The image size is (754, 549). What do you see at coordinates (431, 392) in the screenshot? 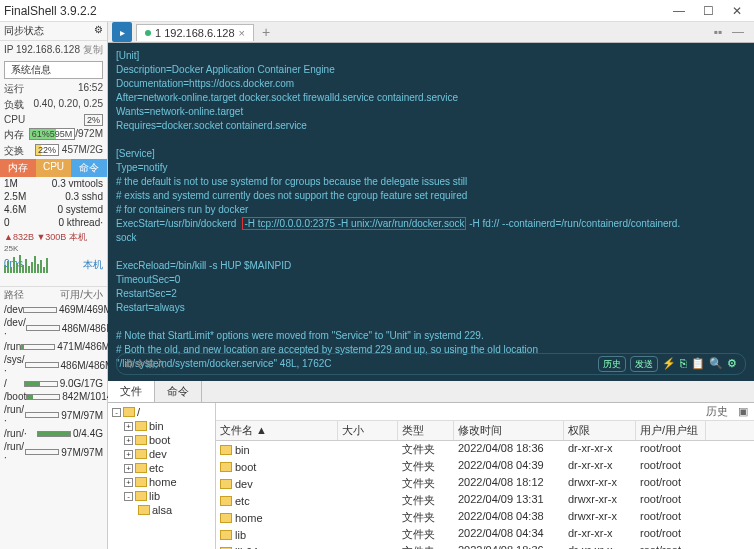
I see `file-tabs: 文件 命令` at bounding box center [431, 392].